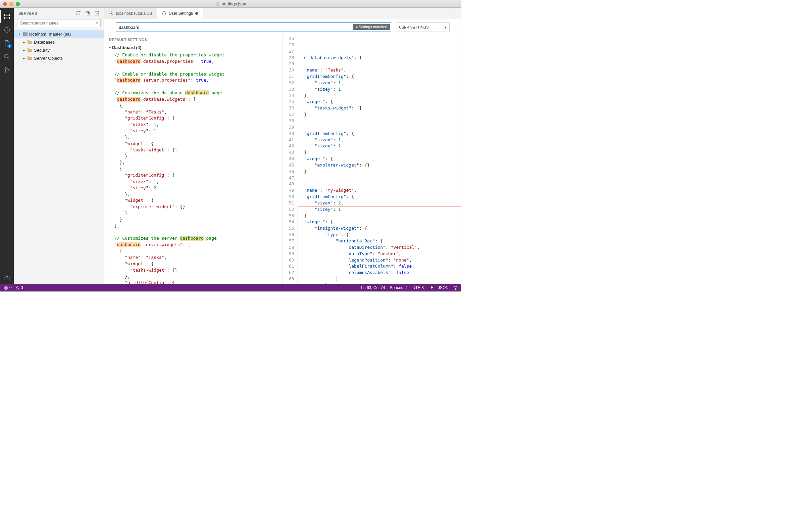  What do you see at coordinates (399, 288) in the screenshot?
I see `status-spaces: Spaces: 4` at bounding box center [399, 288].